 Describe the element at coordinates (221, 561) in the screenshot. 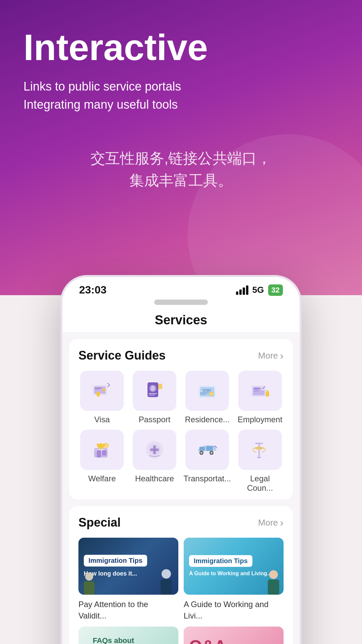

I see `thumb-tag-2: Immigration Tips` at that location.